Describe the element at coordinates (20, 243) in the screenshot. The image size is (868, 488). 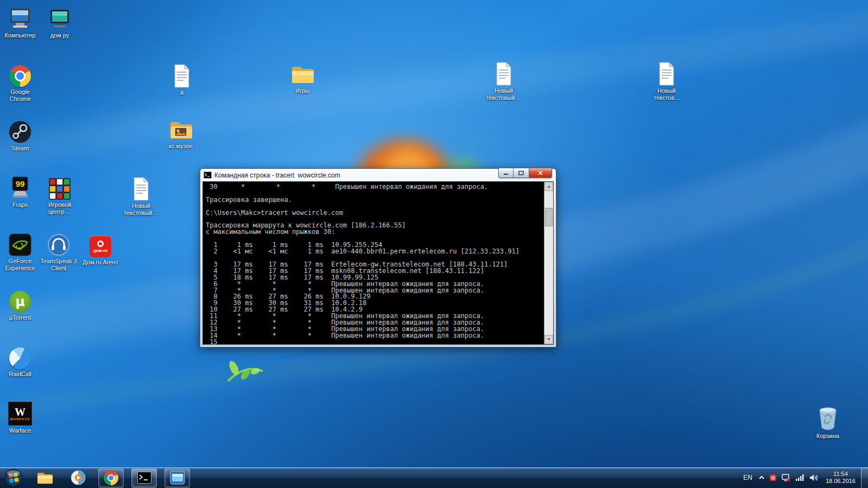
I see `geforce-icon` at that location.